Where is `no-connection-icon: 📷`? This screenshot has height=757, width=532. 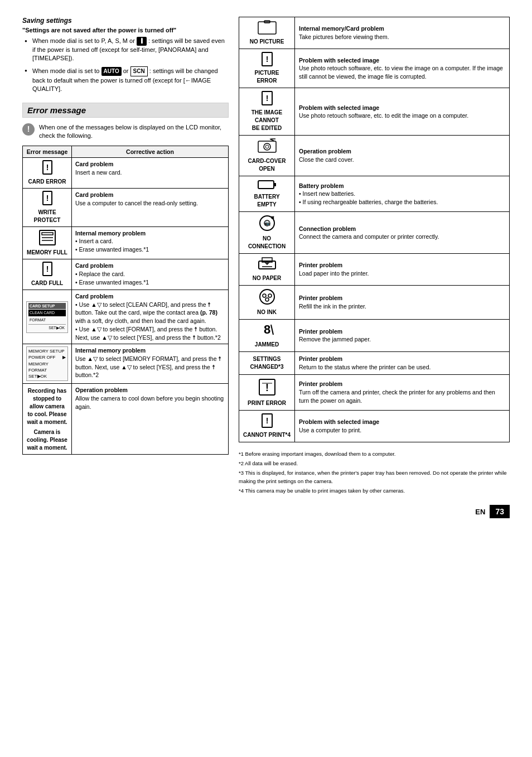 no-connection-icon: 📷 is located at coordinates (267, 223).